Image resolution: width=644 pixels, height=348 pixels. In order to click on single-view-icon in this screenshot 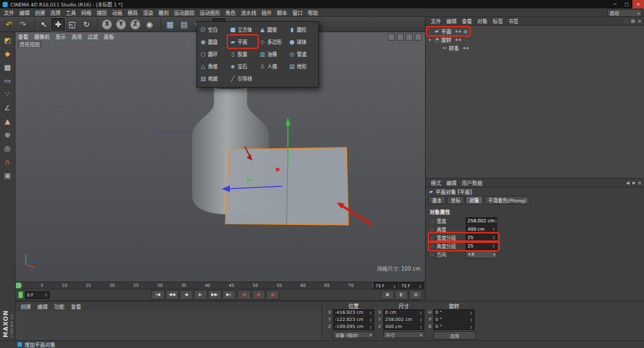, I will do `click(392, 37)`.